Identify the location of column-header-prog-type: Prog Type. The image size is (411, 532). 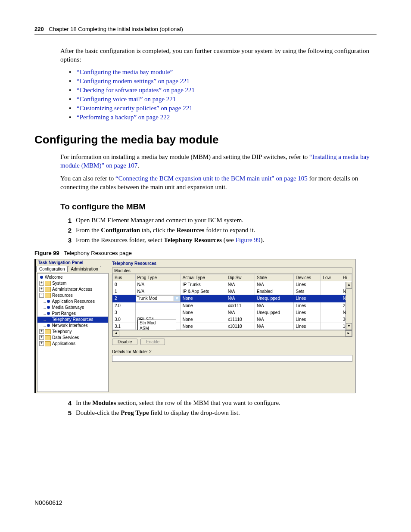
(158, 277).